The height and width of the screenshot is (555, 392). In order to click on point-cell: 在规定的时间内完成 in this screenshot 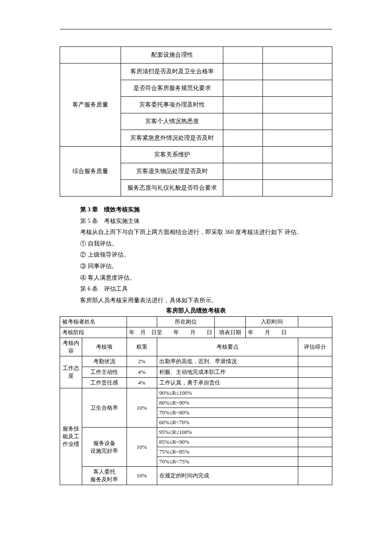, I will do `click(228, 476)`.